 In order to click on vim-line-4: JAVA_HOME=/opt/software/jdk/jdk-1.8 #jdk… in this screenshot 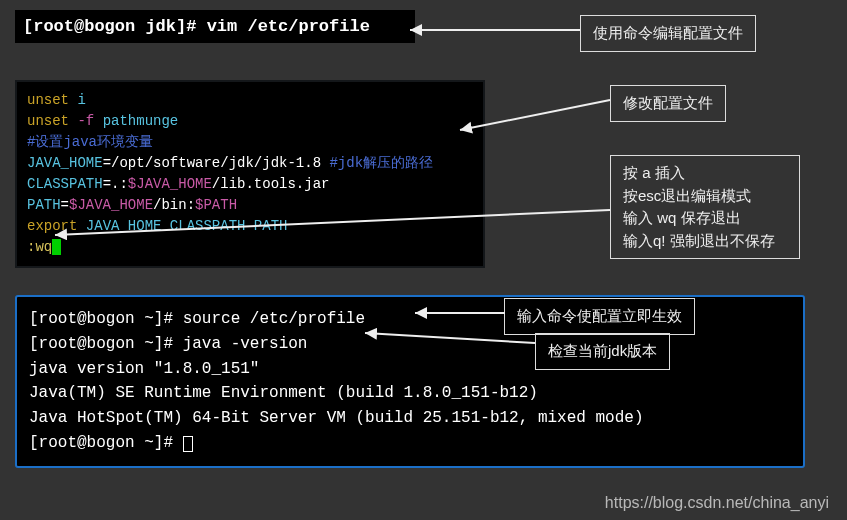, I will do `click(250, 164)`.